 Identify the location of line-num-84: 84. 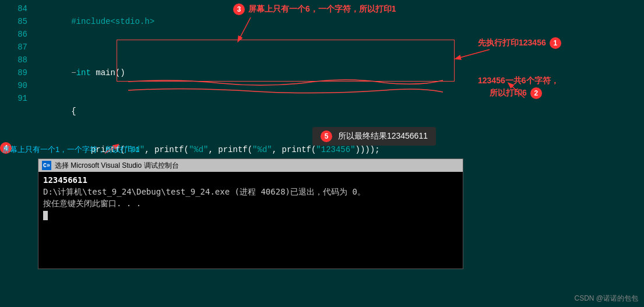
(16, 9).